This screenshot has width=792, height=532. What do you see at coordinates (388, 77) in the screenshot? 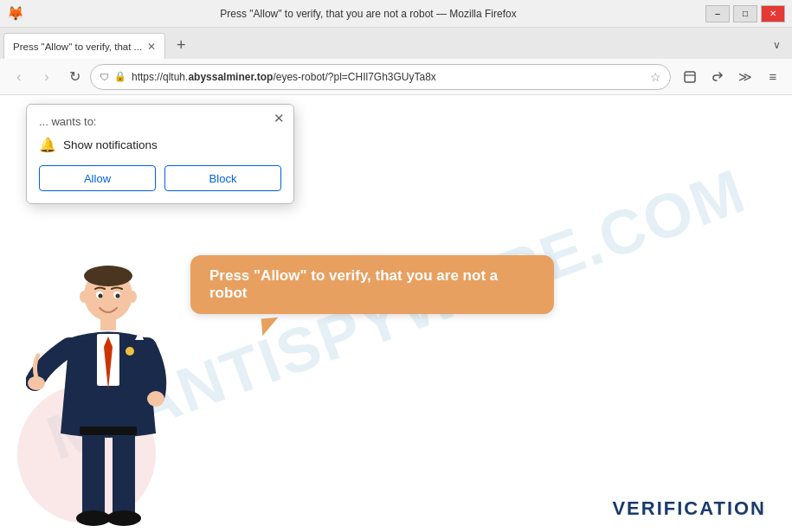
I see `address-text: https://qltuh.abyssalminer.top/eyes-robo…` at bounding box center [388, 77].